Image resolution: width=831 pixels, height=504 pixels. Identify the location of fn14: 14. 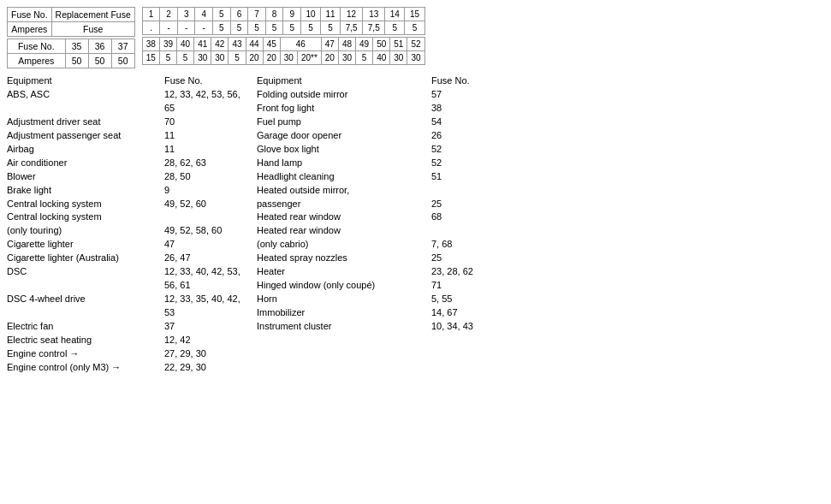
(395, 15).